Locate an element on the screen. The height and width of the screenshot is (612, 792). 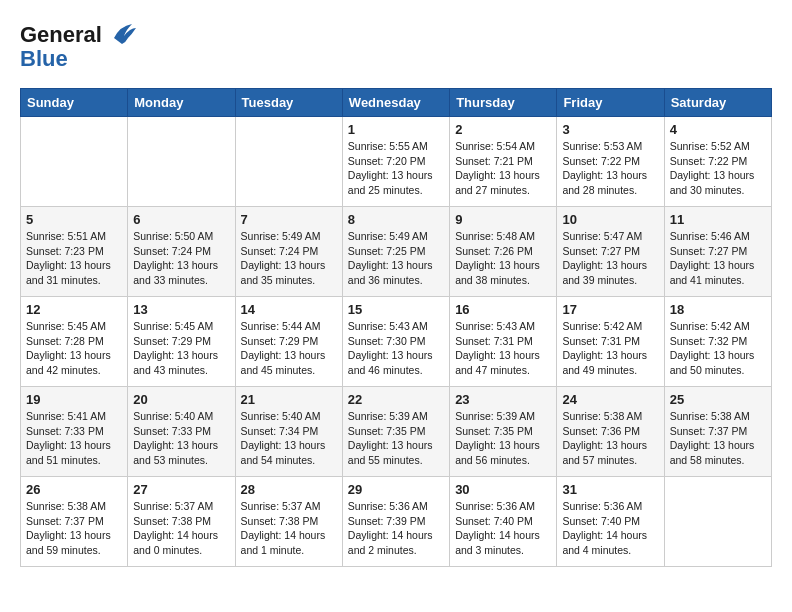
day-number: 19 is located at coordinates (74, 400).